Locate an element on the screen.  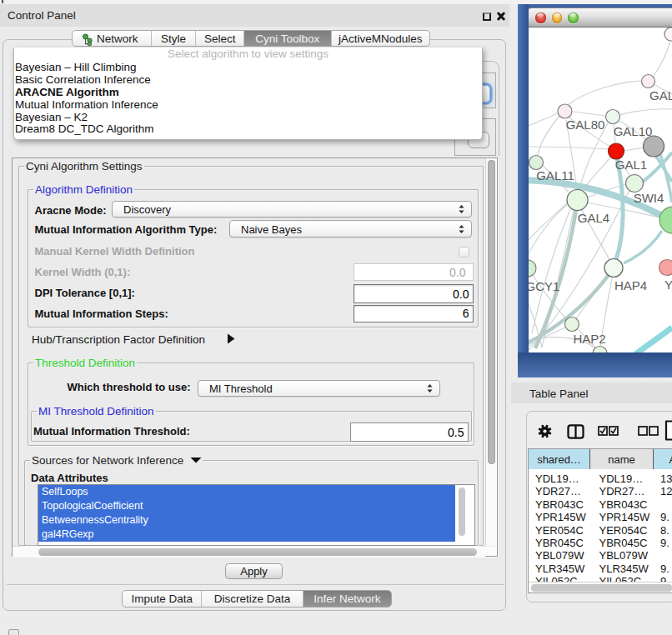
table-row: YER054CYER054C8. is located at coordinates (600, 530).